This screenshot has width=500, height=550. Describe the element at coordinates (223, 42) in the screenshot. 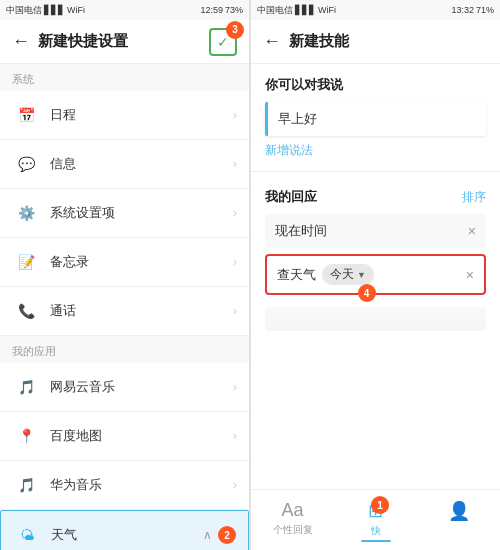

I see `left-check-button: ✓ 3` at that location.